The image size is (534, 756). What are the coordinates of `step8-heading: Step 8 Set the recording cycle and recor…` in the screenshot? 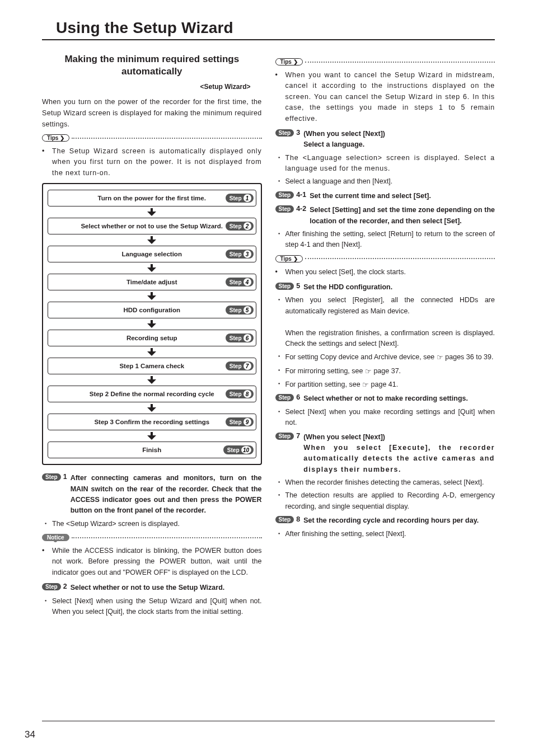 It's located at (385, 520).